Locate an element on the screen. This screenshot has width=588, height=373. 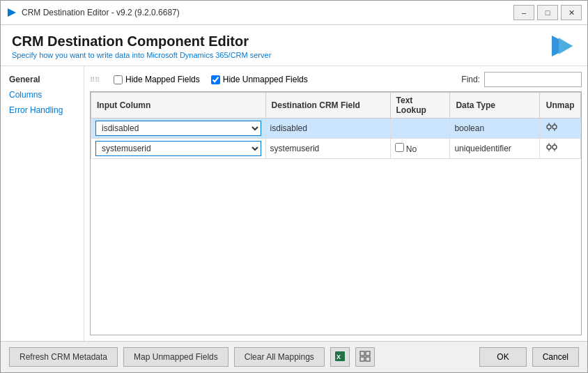
col-header-datatype: Data Type is located at coordinates (495, 106).